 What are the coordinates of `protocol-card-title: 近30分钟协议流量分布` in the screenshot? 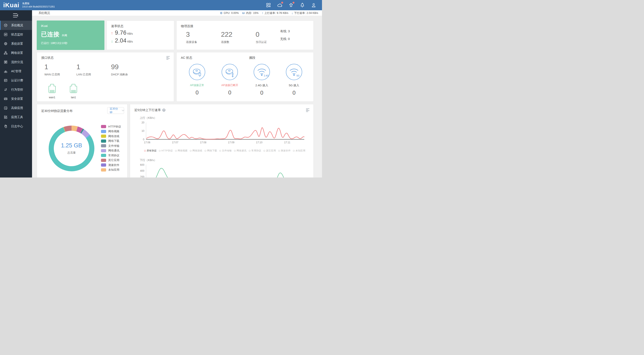 It's located at (57, 111).